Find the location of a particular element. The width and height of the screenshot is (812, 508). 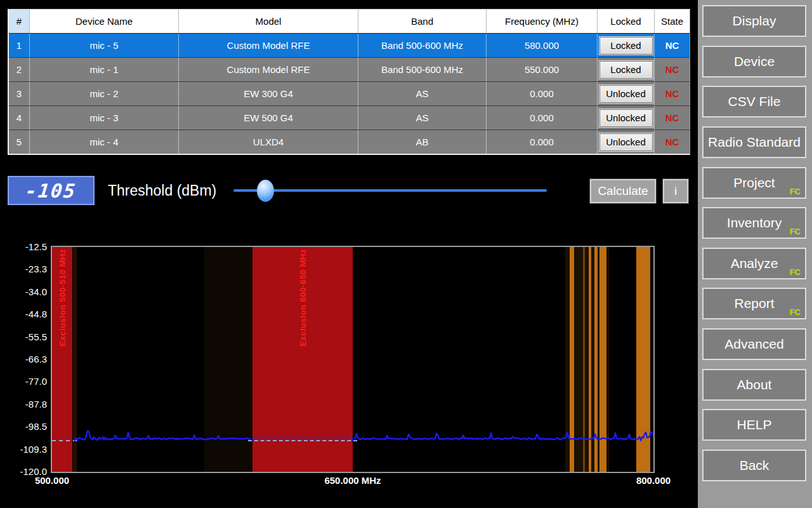

column-header-state: State is located at coordinates (672, 22).